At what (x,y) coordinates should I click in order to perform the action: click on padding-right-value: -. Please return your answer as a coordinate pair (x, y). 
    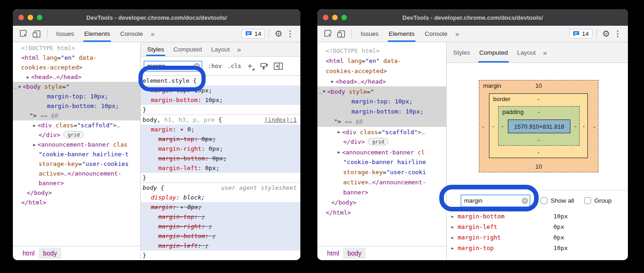
    Looking at the image, I should click on (575, 126).